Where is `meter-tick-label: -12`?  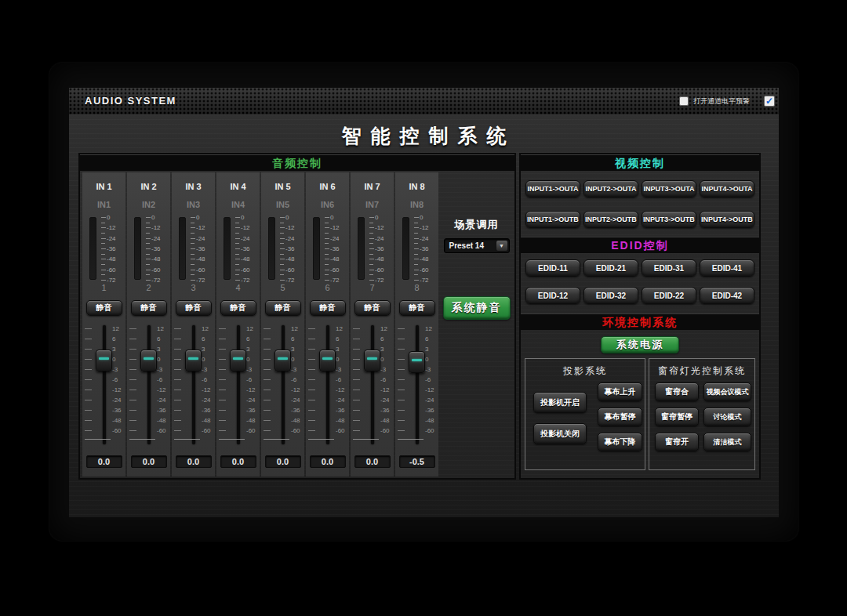
meter-tick-label: -12 is located at coordinates (115, 228).